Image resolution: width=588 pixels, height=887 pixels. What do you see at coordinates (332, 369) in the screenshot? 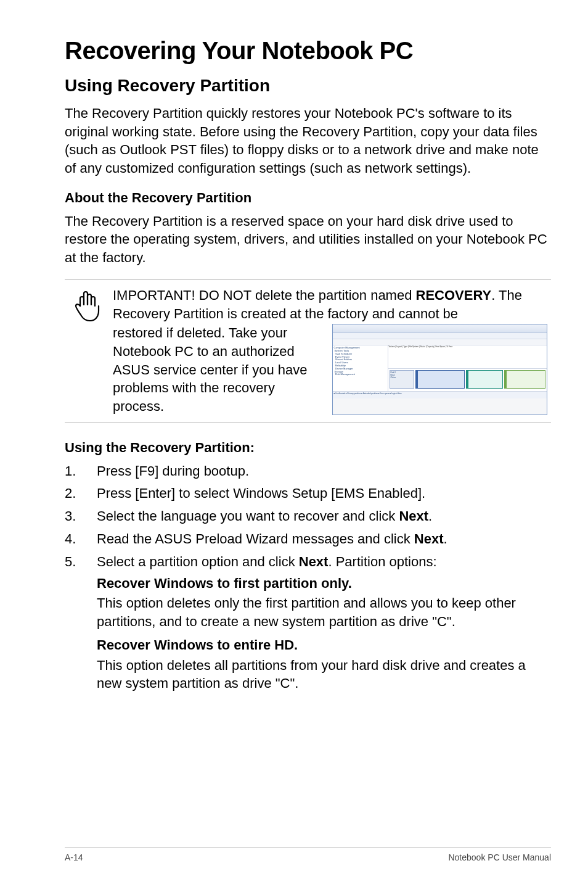
I see `callout-lower: restored if deleted. Take your Notebook …` at bounding box center [332, 369].